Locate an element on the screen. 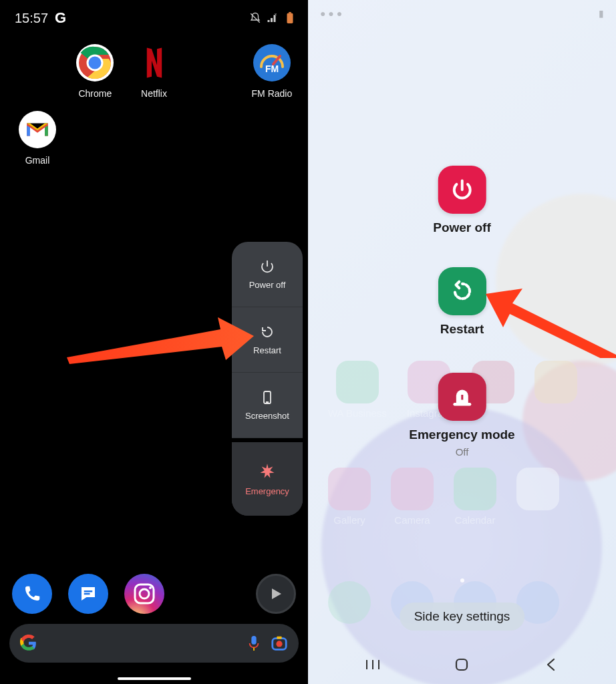  emergency-sub: Off is located at coordinates (462, 452).